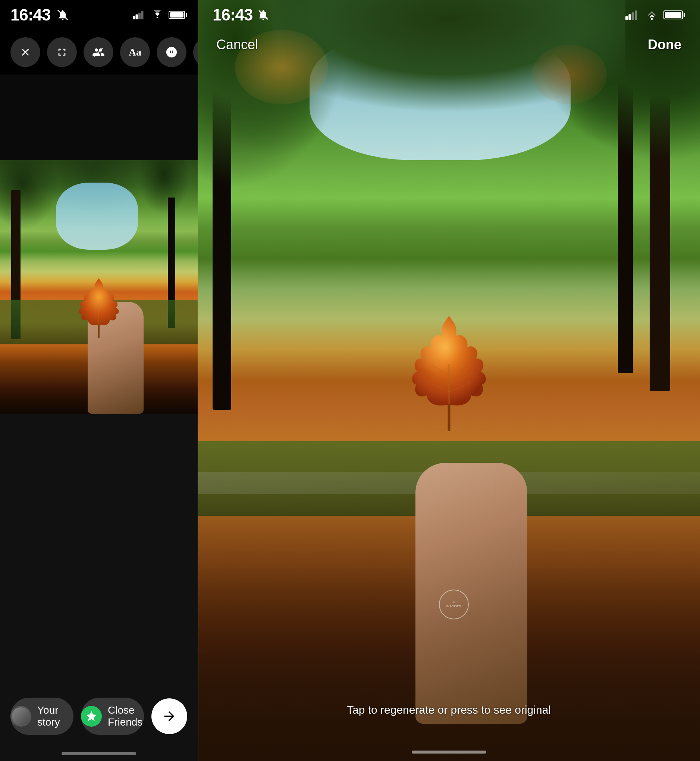  I want to click on close-icon, so click(25, 52).